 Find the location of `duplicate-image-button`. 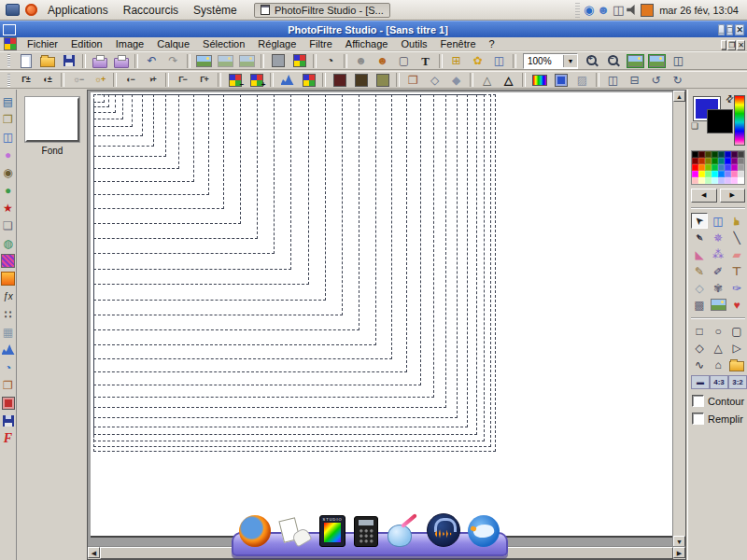

duplicate-image-button is located at coordinates (247, 61).